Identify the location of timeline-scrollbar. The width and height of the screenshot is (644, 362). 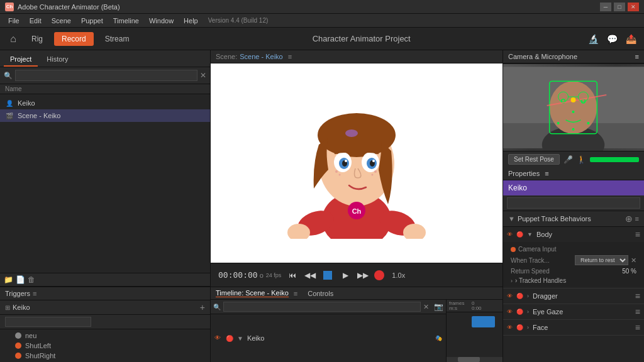
(474, 359).